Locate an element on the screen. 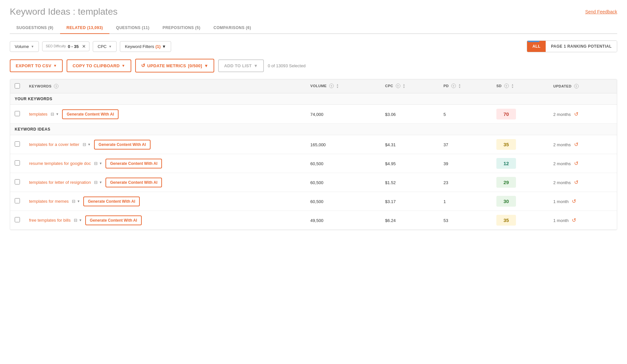 This screenshot has height=364, width=627. volume-value: 165,000 is located at coordinates (318, 145).